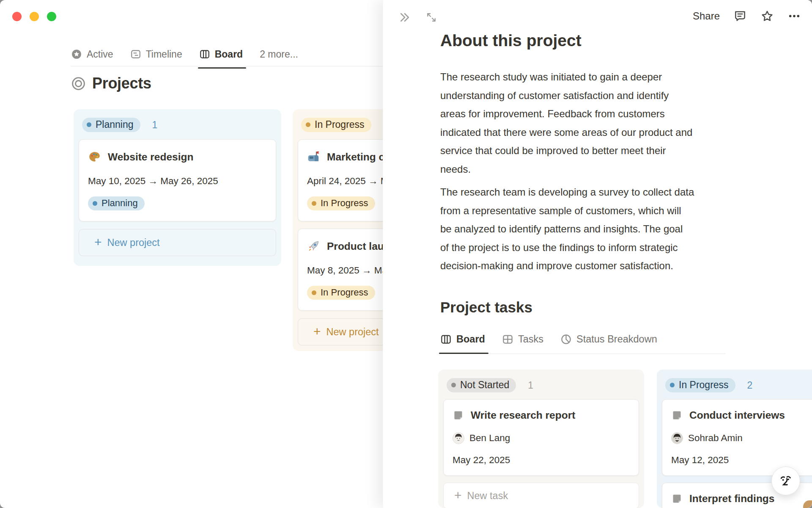 The height and width of the screenshot is (508, 812). I want to click on table-icon, so click(508, 340).